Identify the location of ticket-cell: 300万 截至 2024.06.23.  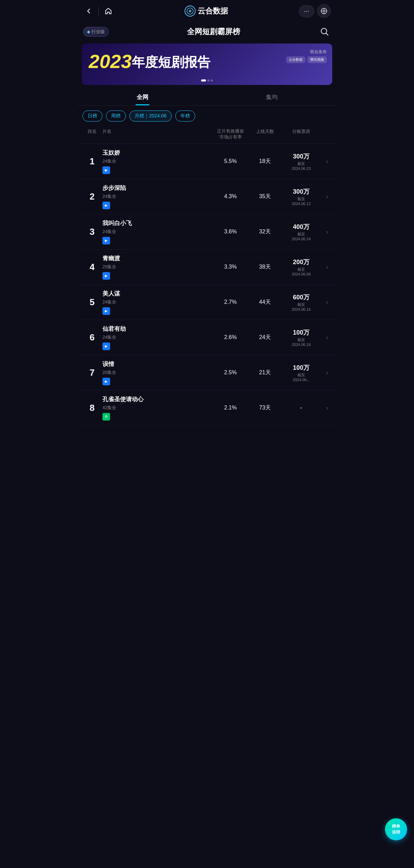
(301, 162).